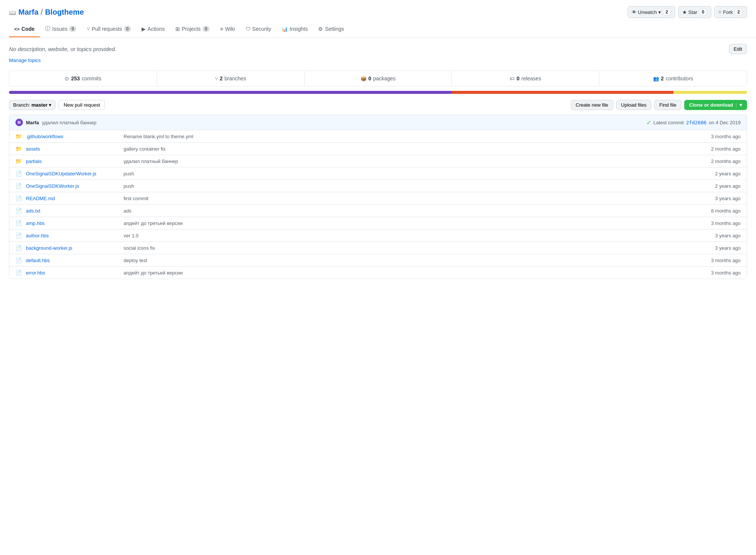 The height and width of the screenshot is (555, 756). Describe the element at coordinates (73, 29) in the screenshot. I see `issues-badge: 0` at that location.